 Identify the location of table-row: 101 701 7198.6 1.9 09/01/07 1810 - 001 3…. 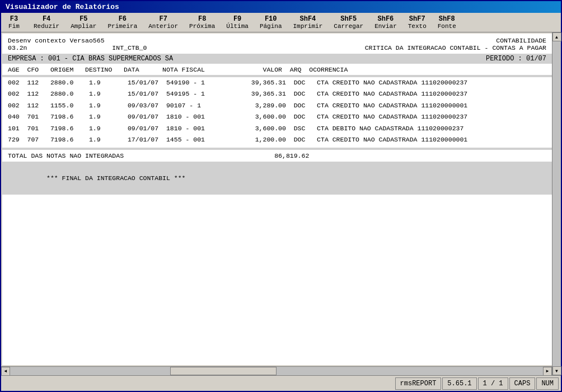
(277, 129).